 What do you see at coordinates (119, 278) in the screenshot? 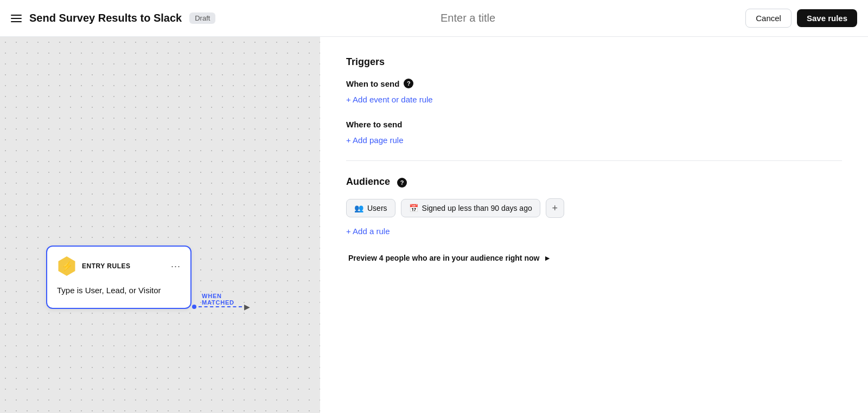
I see `entry-rules-card: ⚡ ENTRY RULES ··· Type is User, Lead, or…` at bounding box center [119, 278].